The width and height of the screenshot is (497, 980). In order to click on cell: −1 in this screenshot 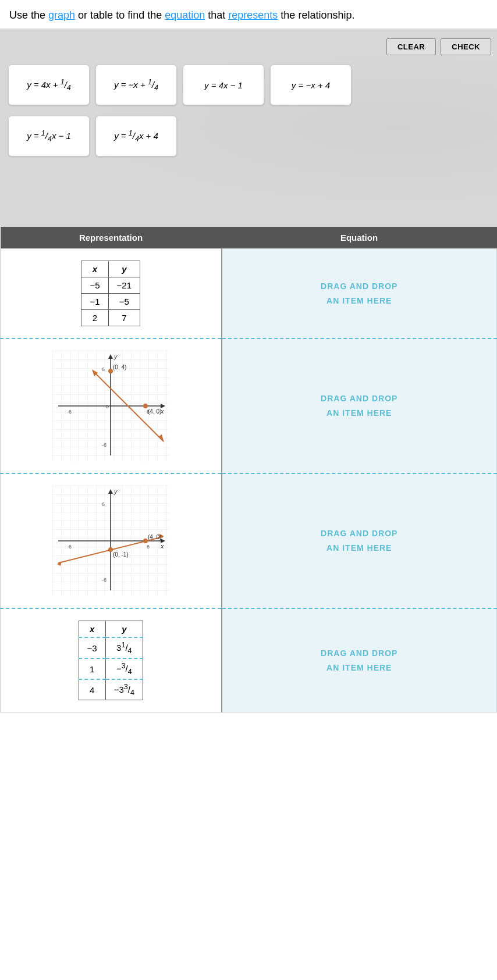, I will do `click(95, 302)`.